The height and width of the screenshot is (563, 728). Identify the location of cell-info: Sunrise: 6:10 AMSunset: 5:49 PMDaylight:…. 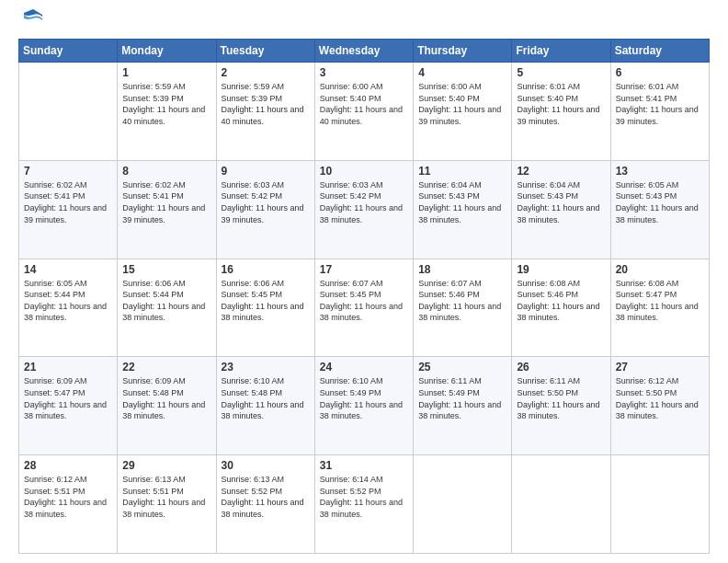
(364, 398).